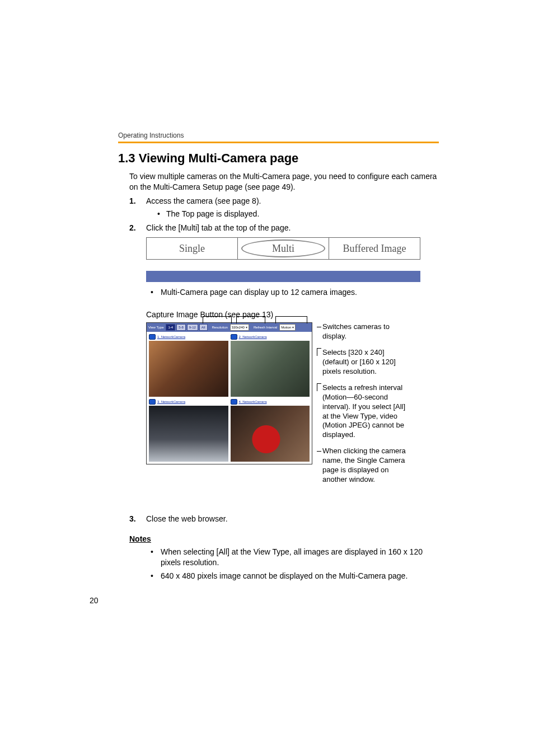 Image resolution: width=534 pixels, height=756 pixels. What do you see at coordinates (374, 248) in the screenshot?
I see `tab-buffered-image: Buffered Image` at bounding box center [374, 248].